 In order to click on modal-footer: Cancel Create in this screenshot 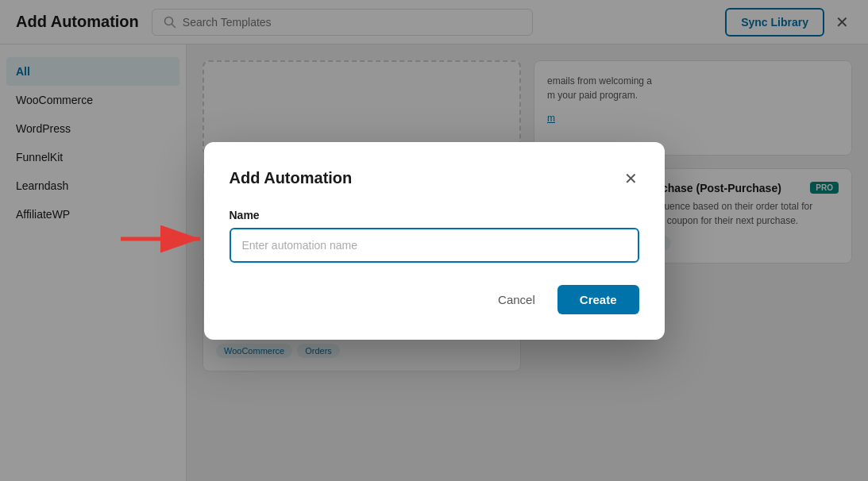, I will do `click(434, 300)`.